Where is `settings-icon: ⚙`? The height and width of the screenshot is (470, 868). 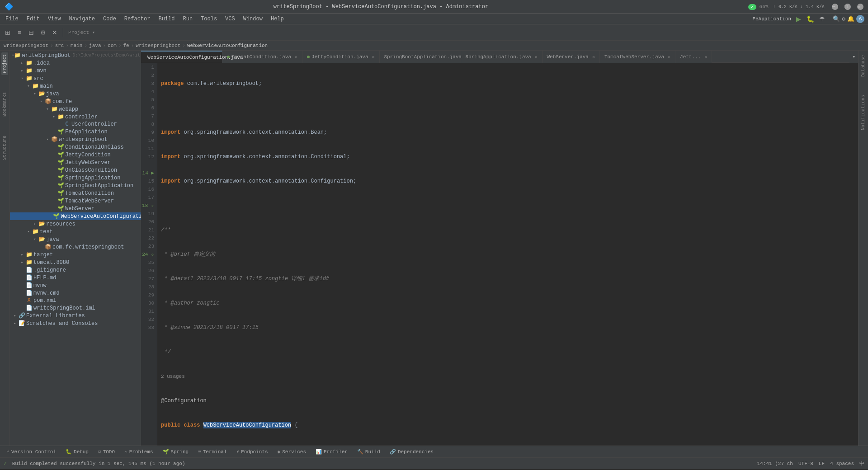
settings-icon: ⚙ is located at coordinates (844, 19).